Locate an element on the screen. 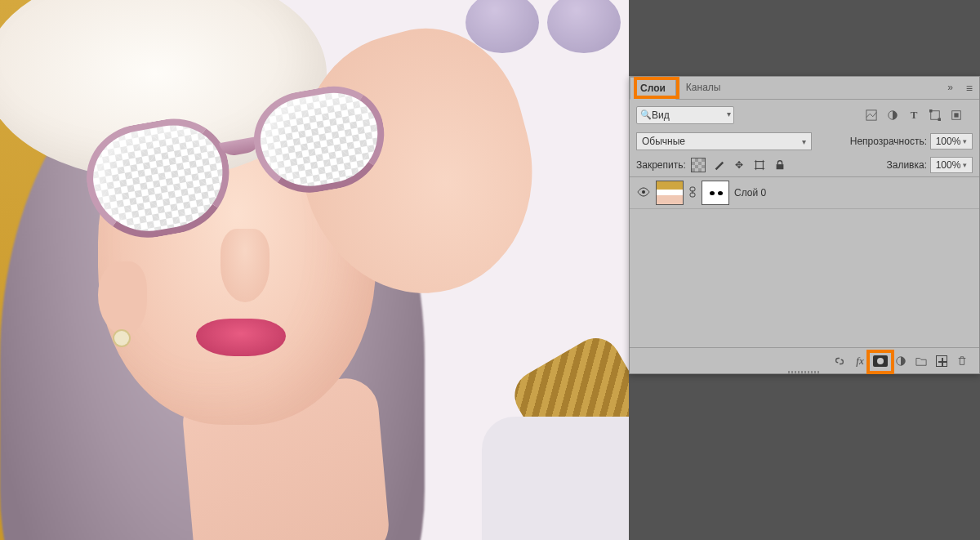  lock-position-icon: ✥ is located at coordinates (739, 165).